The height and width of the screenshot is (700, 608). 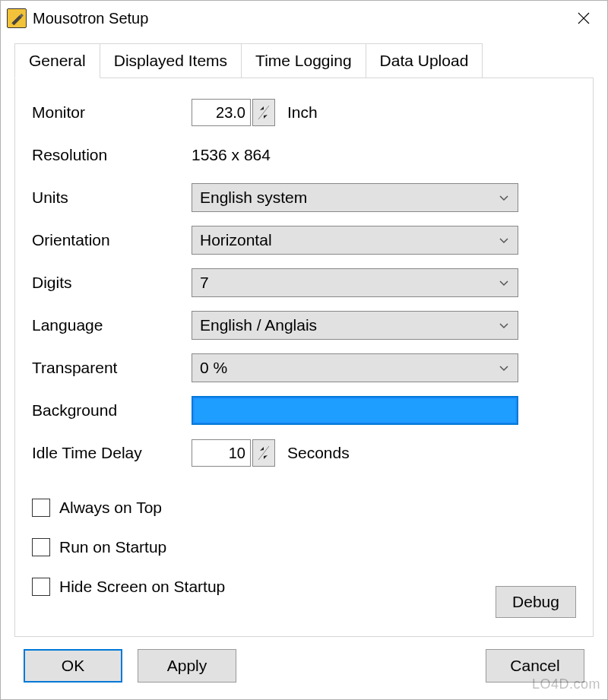 I want to click on run-on-startup-label: Run on Startup, so click(x=112, y=547).